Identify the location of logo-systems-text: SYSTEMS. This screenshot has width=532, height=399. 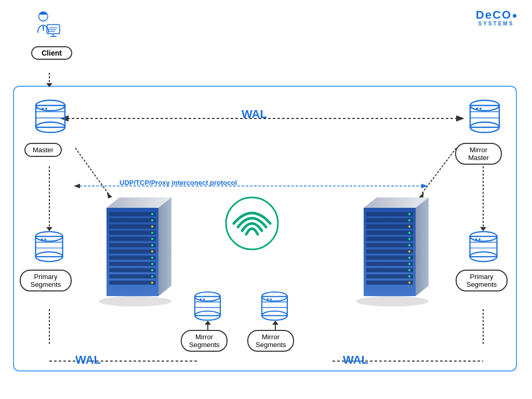
(496, 24).